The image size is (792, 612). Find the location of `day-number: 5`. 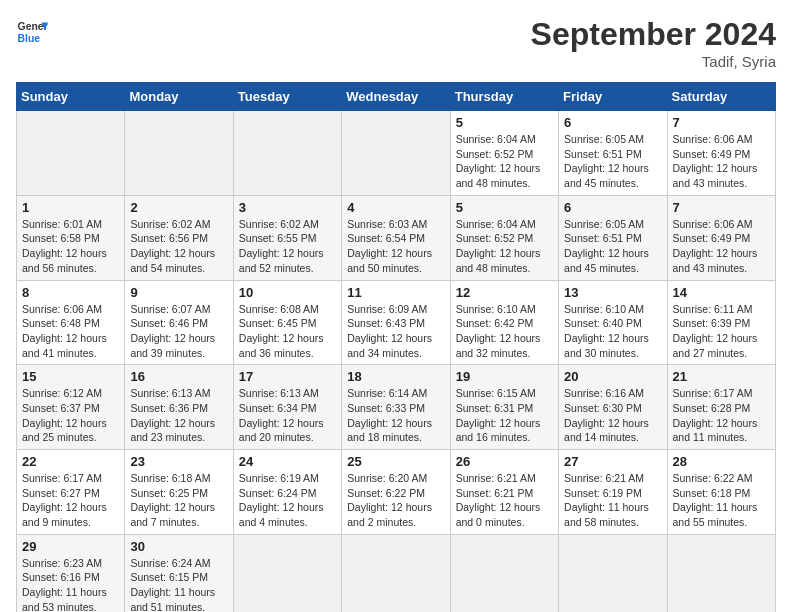

day-number: 5 is located at coordinates (504, 122).